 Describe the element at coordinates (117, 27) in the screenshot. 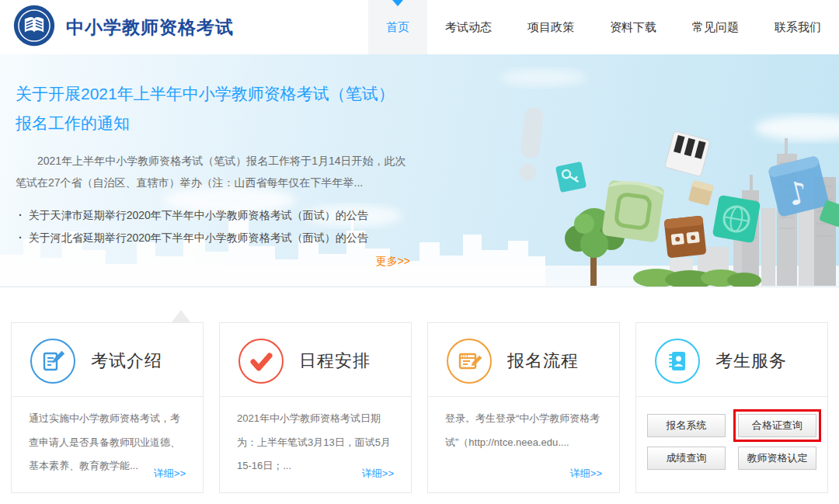

I see `logo-area: 中小学教师资格考试` at that location.